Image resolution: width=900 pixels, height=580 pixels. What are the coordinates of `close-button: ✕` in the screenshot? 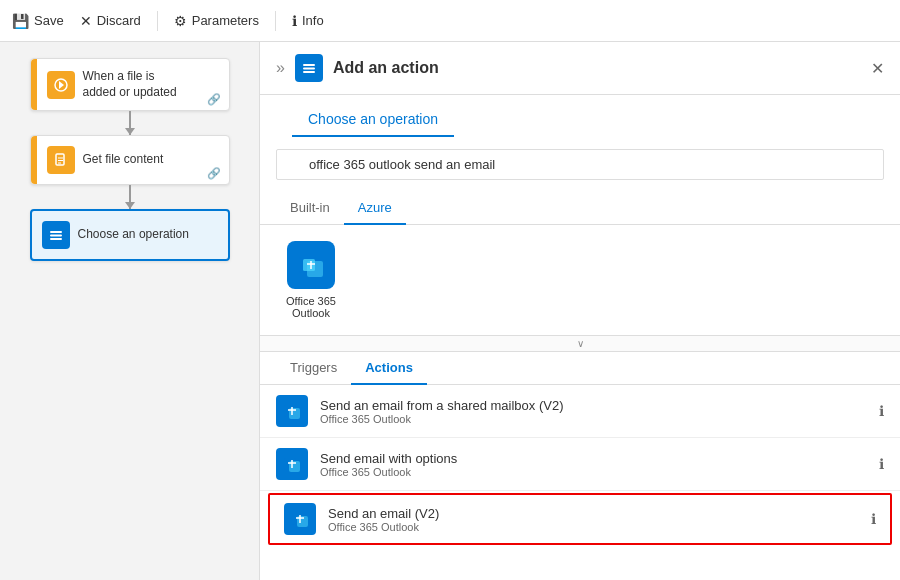 It's located at (878, 68).